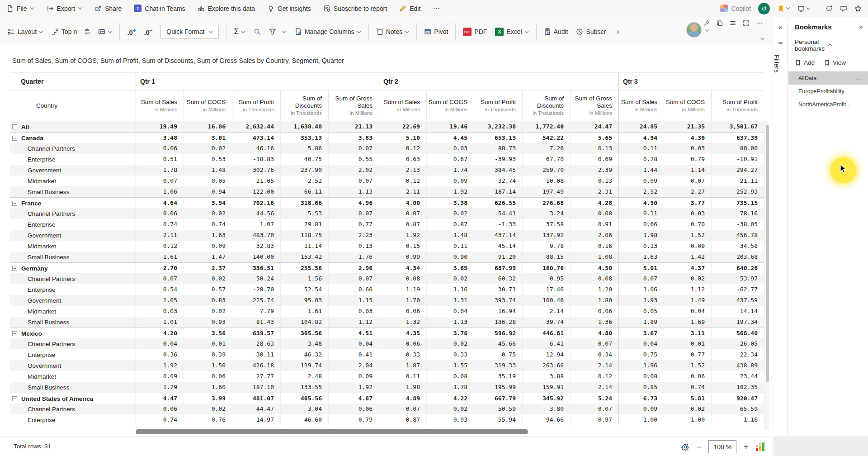 This screenshot has height=456, width=868. What do you see at coordinates (738, 409) in the screenshot?
I see `matrix-cell: 65.59` at bounding box center [738, 409].